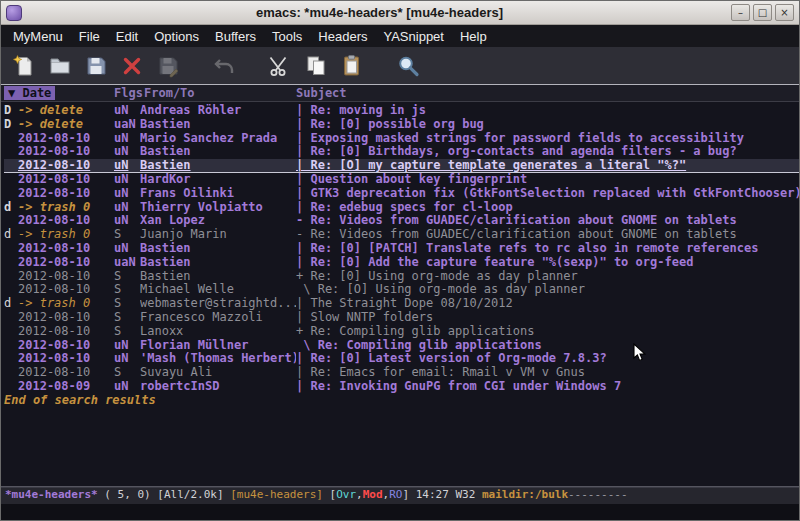  Describe the element at coordinates (236, 36) in the screenshot. I see `menu-item-buffers: Buffers` at that location.